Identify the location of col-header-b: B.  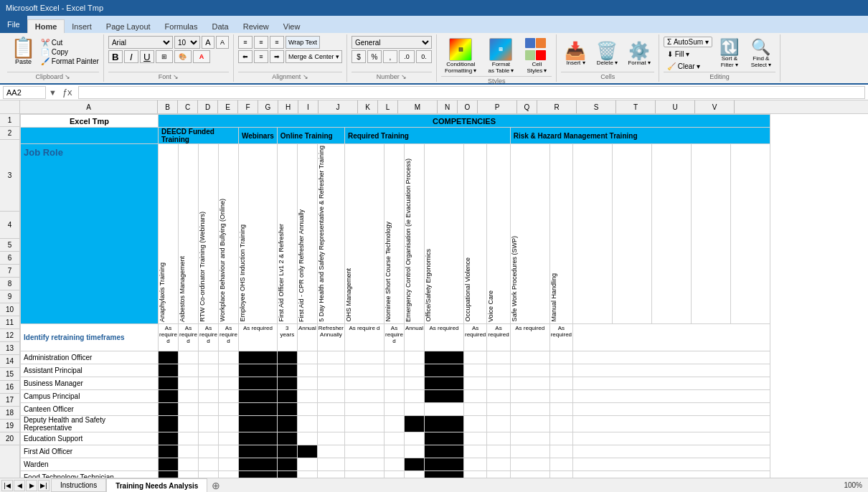
(168, 107).